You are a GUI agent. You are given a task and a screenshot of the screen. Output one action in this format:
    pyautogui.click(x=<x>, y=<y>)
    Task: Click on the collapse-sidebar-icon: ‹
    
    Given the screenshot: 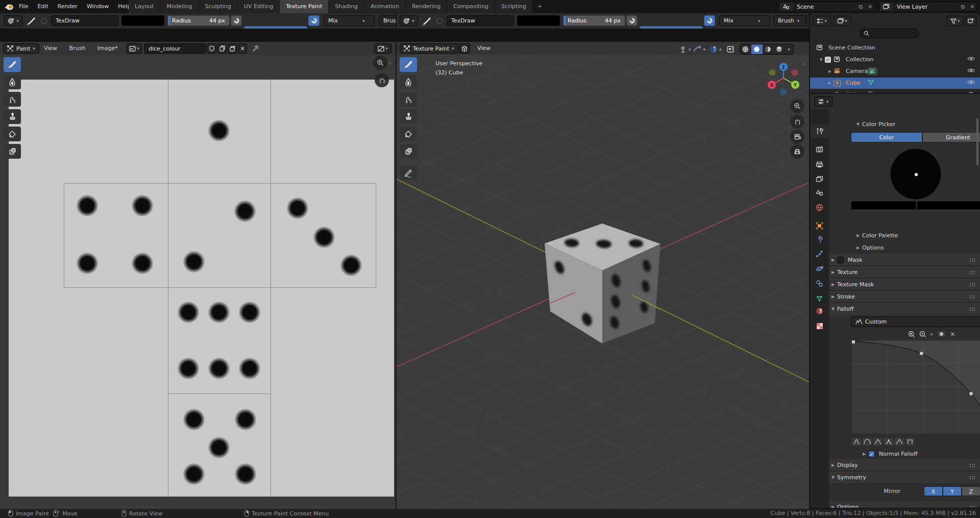 What is the action you would take?
    pyautogui.click(x=390, y=63)
    